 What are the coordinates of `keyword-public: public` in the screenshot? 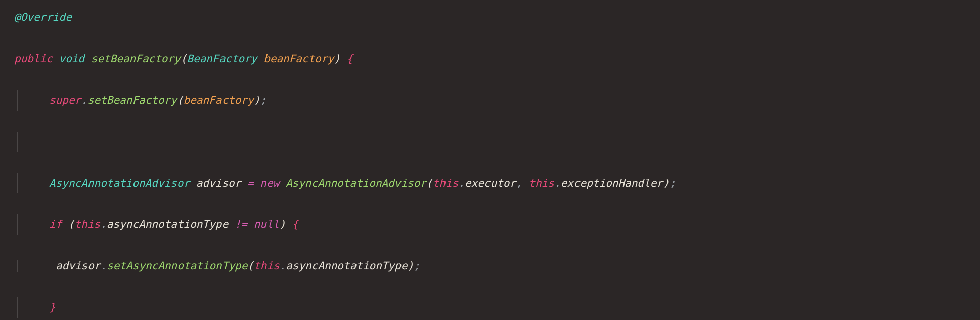 It's located at (33, 59).